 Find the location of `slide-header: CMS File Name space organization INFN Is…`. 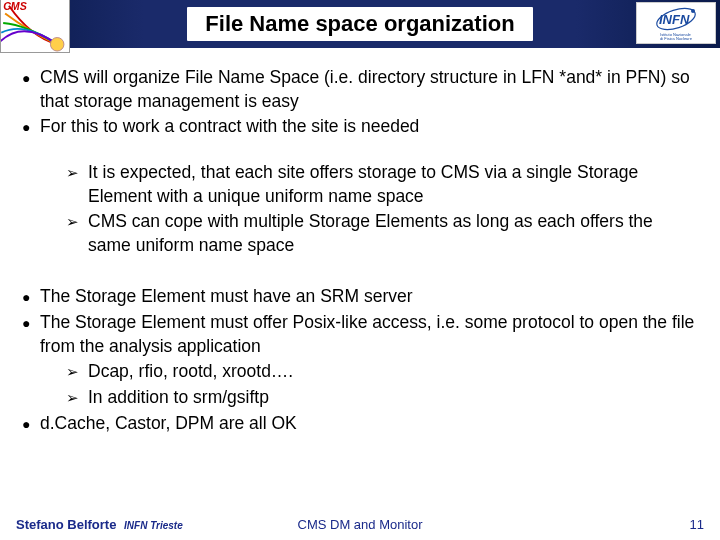

slide-header: CMS File Name space organization INFN Is… is located at coordinates (360, 24).